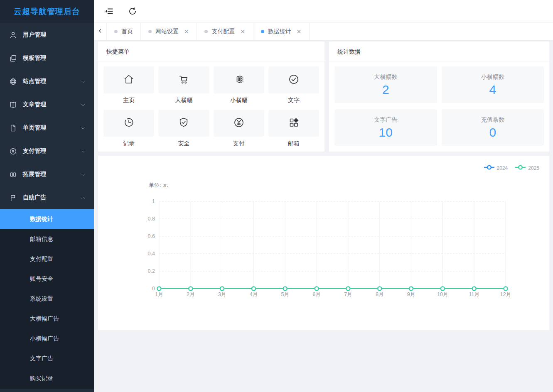 The image size is (553, 392). Describe the element at coordinates (169, 32) in the screenshot. I see `tab-site-settings: 网站设置×` at that location.